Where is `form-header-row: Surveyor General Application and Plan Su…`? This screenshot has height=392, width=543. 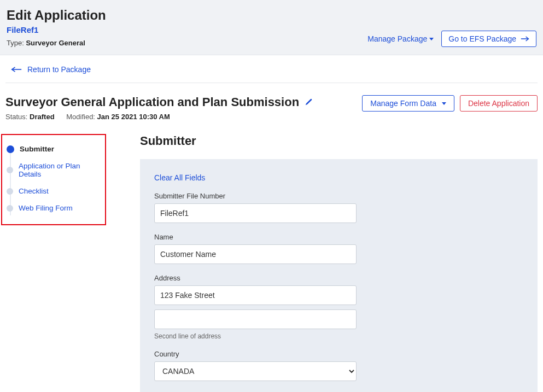
form-header-row: Surveyor General Application and Plan Su… is located at coordinates (271, 102).